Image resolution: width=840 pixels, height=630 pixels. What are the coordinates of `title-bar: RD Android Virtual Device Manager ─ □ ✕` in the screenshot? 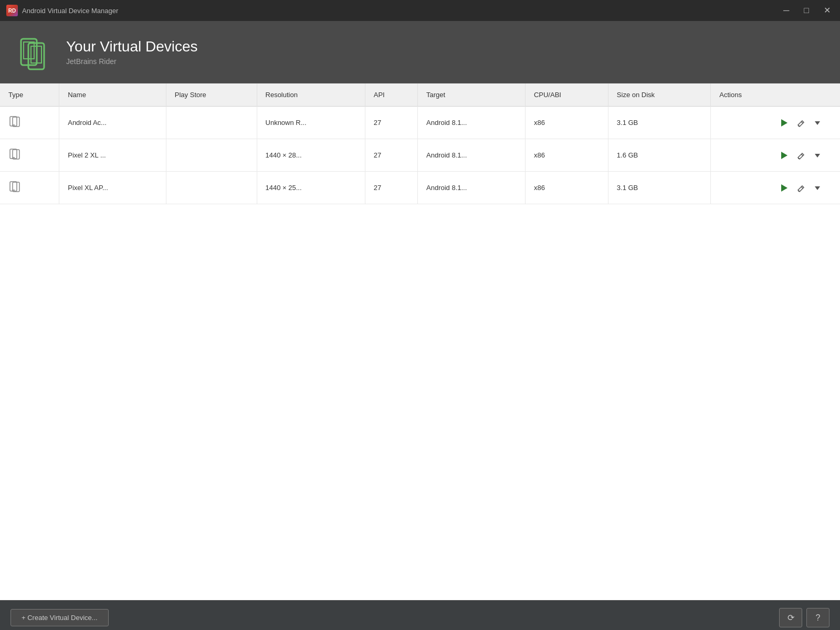 It's located at (420, 10).